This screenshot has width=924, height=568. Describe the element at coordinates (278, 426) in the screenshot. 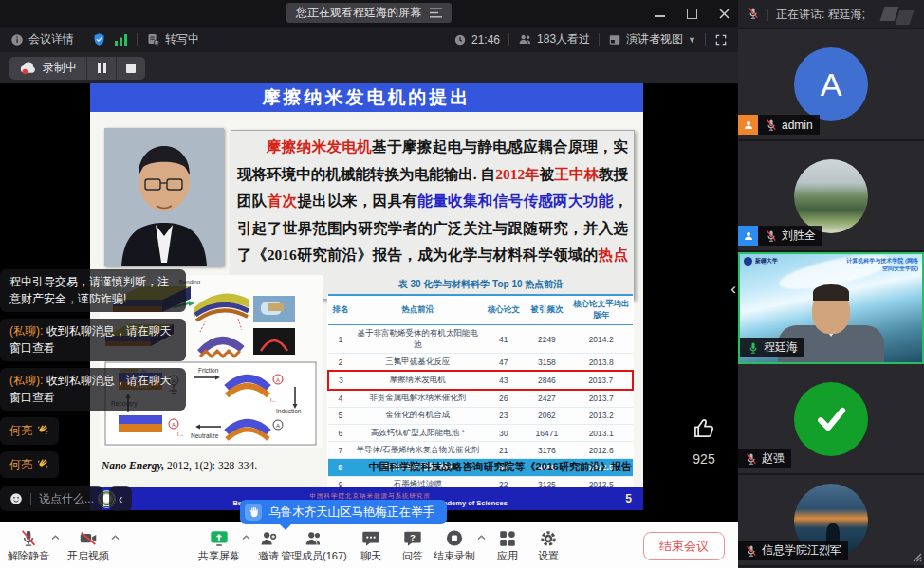

I see `svg-text: A` at that location.